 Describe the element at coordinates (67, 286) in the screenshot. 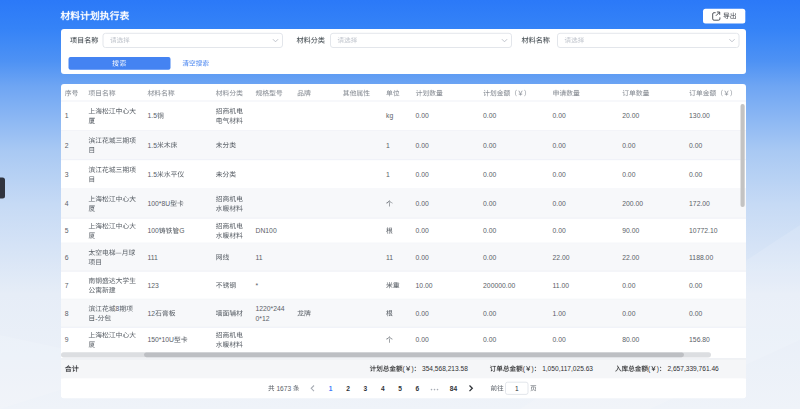

I see `svg-text: 7` at that location.